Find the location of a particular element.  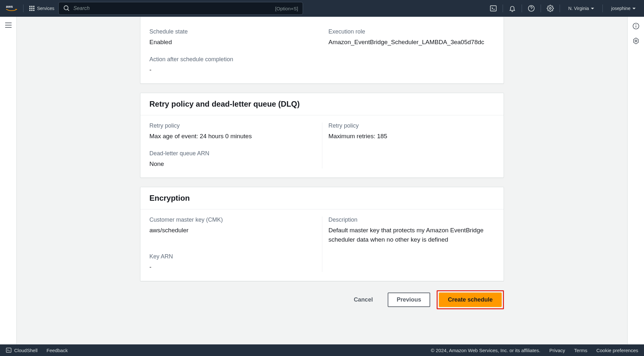

user-label: josephine is located at coordinates (621, 8).